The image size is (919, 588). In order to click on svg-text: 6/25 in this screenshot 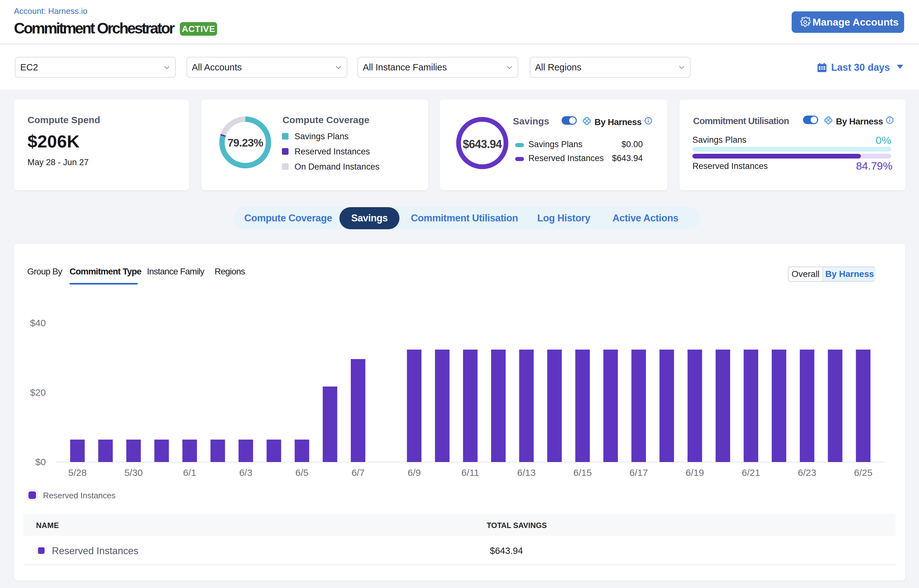, I will do `click(863, 473)`.